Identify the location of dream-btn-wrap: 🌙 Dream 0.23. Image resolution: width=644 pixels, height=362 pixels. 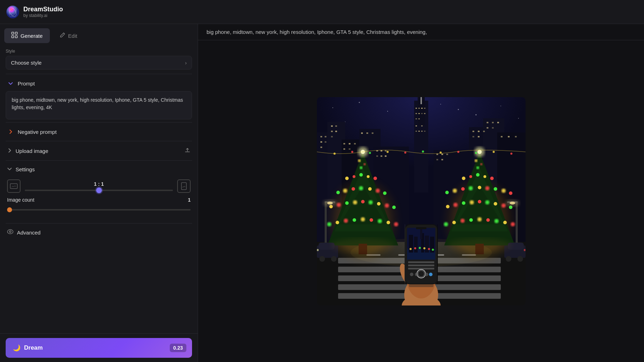
(99, 348).